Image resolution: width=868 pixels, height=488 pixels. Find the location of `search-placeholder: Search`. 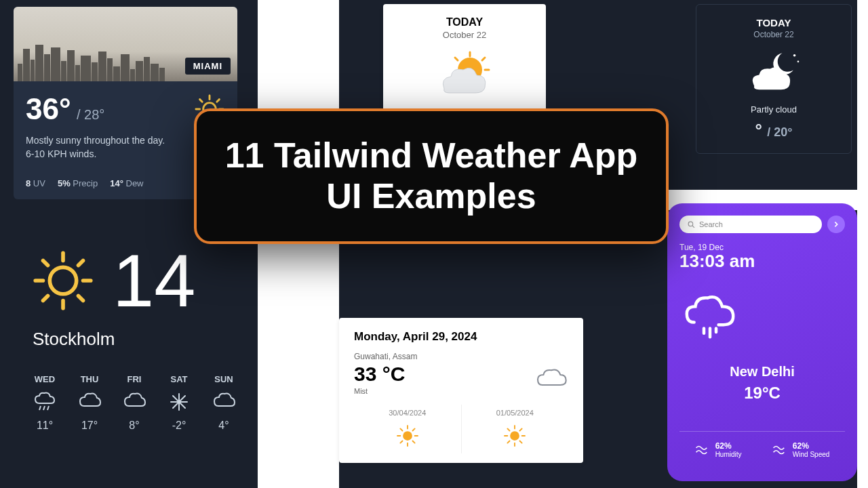

search-placeholder: Search is located at coordinates (711, 224).